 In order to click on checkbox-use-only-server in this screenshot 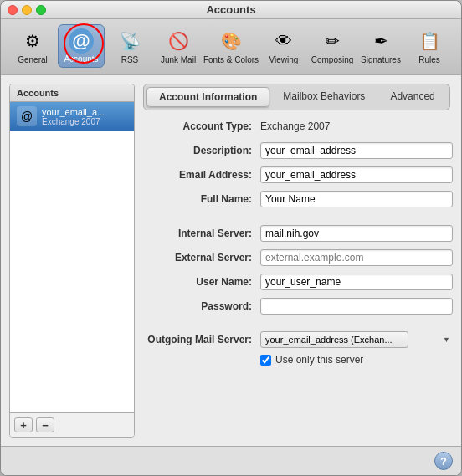, I will do `click(266, 360)`.